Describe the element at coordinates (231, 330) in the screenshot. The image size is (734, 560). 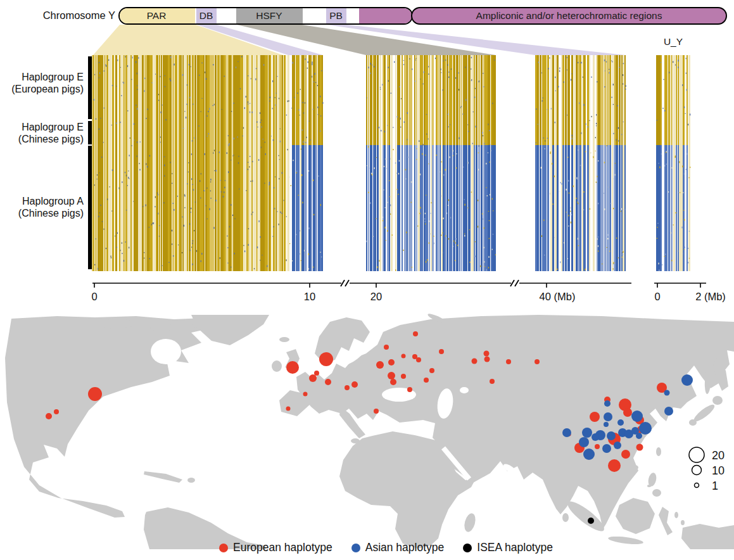
I see `greenland` at that location.